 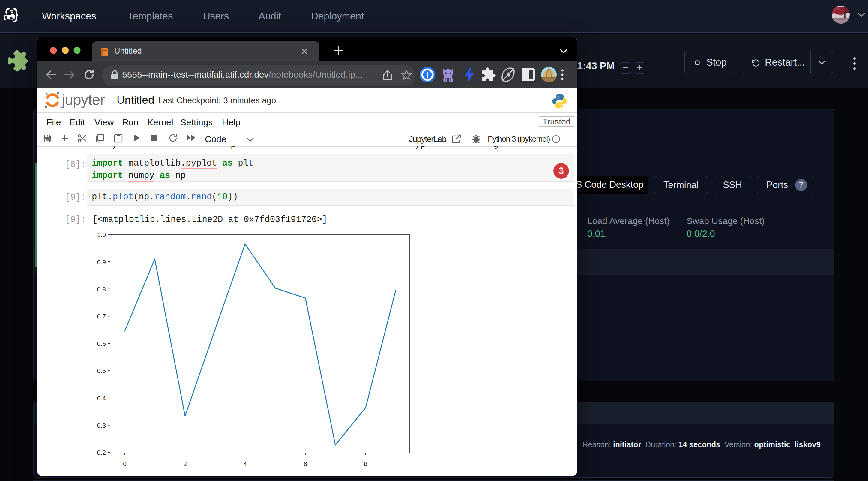 I want to click on svg-text: 0, so click(x=125, y=464).